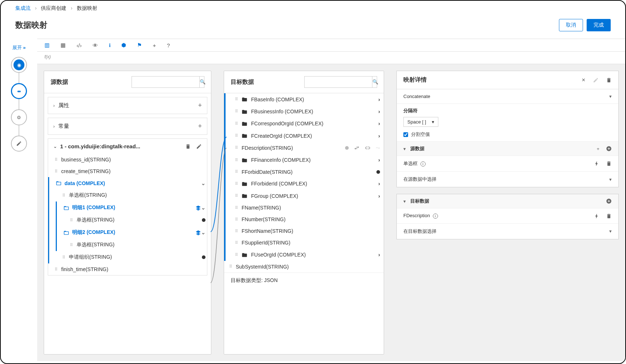  I want to click on plus-icon: +, so click(154, 45).